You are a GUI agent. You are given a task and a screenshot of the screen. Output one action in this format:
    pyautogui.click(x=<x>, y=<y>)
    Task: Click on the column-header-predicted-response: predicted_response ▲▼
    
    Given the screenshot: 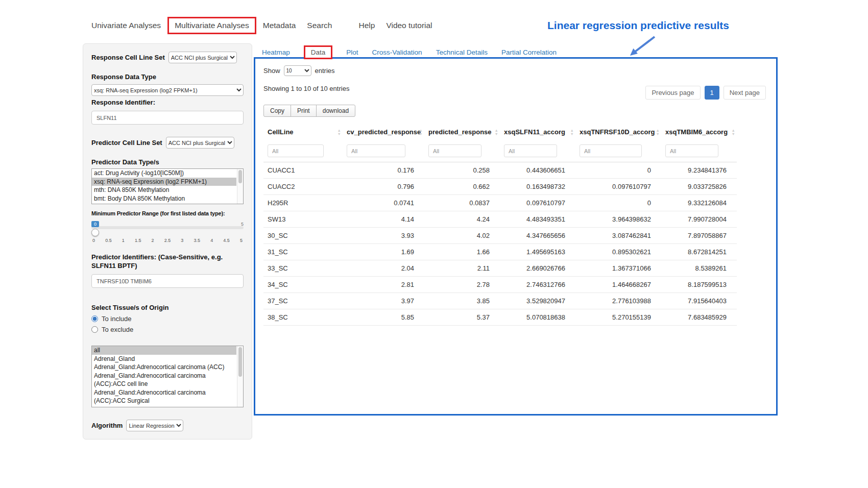 What is the action you would take?
    pyautogui.click(x=462, y=132)
    